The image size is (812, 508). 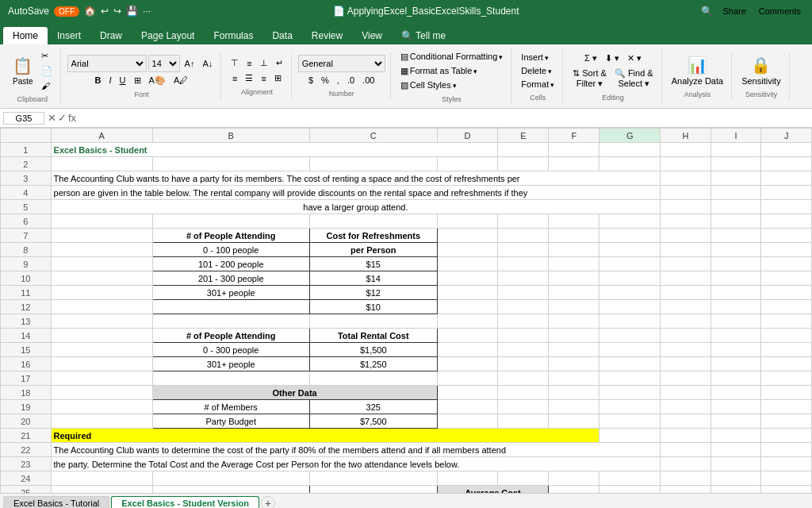 I want to click on tab-home: Home, so click(x=25, y=36).